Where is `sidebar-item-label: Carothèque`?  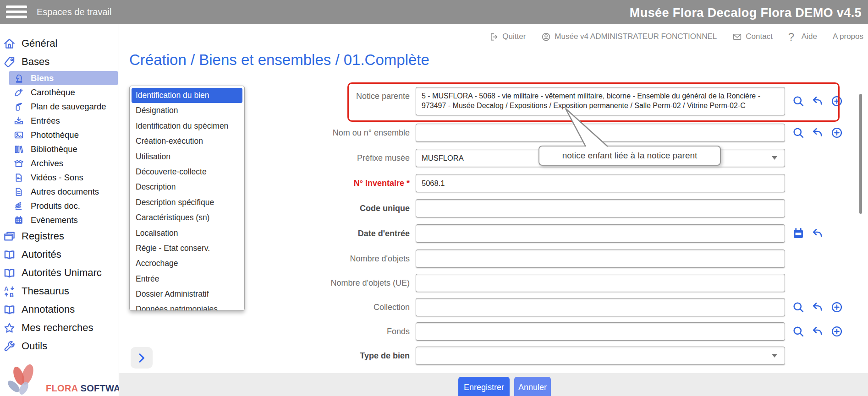
sidebar-item-label: Carothèque is located at coordinates (53, 92).